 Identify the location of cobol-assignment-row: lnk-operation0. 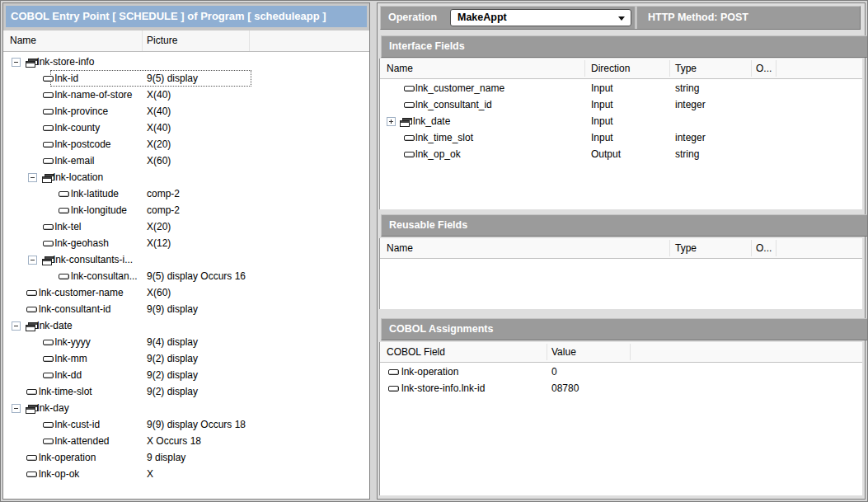
(622, 372).